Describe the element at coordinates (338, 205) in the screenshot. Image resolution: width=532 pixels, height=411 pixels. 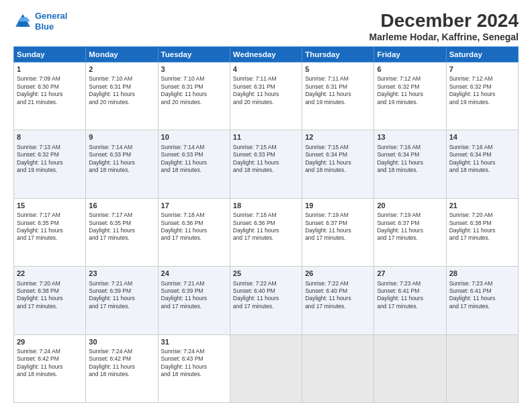
I see `day-number: 19` at that location.